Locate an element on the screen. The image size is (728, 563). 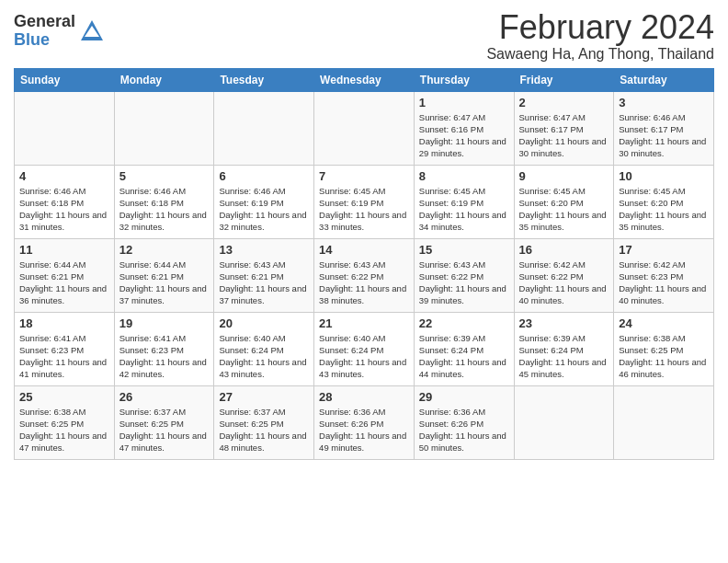
day-number: 13 is located at coordinates (264, 250).